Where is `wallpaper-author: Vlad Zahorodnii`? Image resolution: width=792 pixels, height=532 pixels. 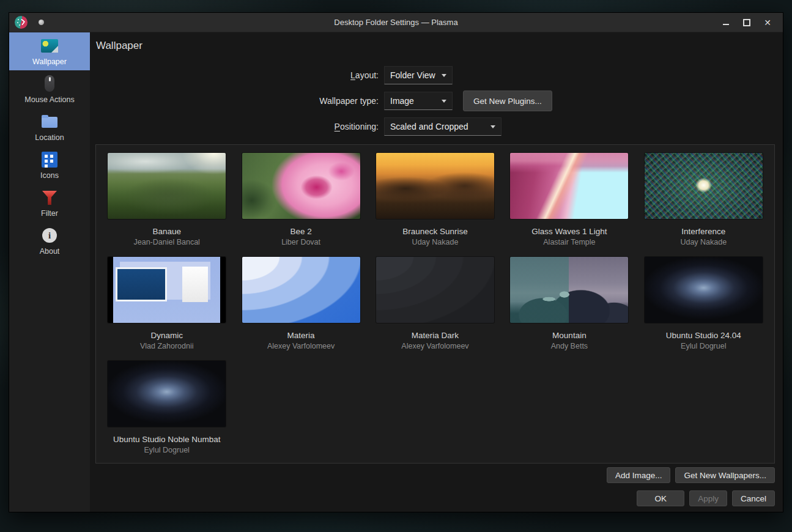
wallpaper-author: Vlad Zahorodnii is located at coordinates (167, 346).